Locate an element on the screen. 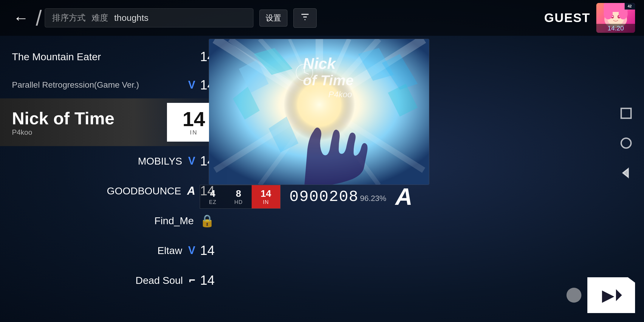 The image size is (644, 322). song-title: Dead Soul is located at coordinates (100, 280).